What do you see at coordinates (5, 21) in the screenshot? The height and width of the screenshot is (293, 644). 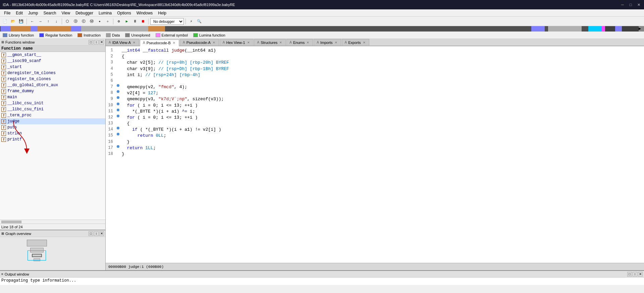 I see `toolbar-new: 📄` at bounding box center [5, 21].